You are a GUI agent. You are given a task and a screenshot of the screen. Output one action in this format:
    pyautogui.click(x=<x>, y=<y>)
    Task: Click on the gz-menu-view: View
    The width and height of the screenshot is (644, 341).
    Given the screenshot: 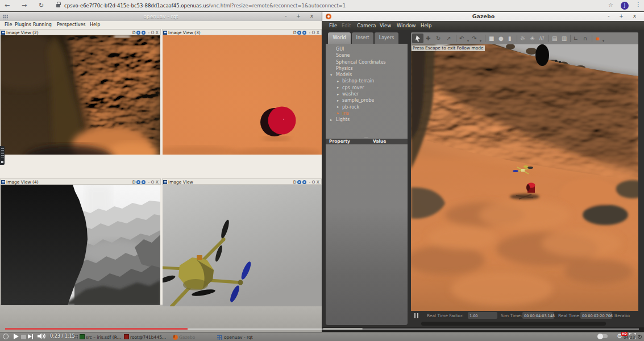 What is the action you would take?
    pyautogui.click(x=385, y=26)
    